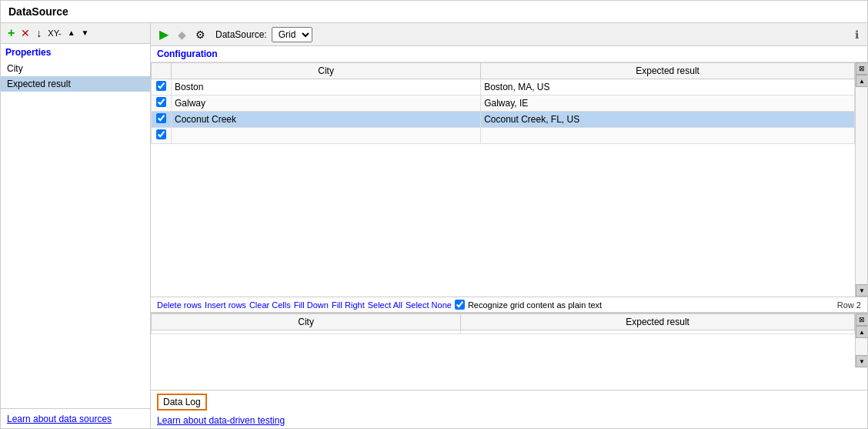 Image resolution: width=868 pixels, height=429 pixels. What do you see at coordinates (503, 340) in the screenshot?
I see `preview-table-container: City Expected result` at bounding box center [503, 340].